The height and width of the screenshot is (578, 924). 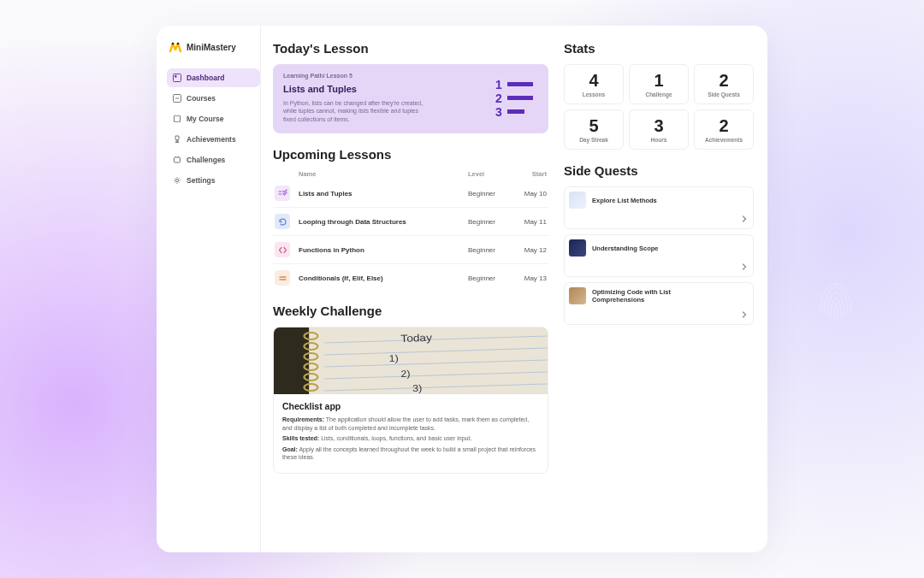 What do you see at coordinates (594, 80) in the screenshot?
I see `stat-value: 4` at bounding box center [594, 80].